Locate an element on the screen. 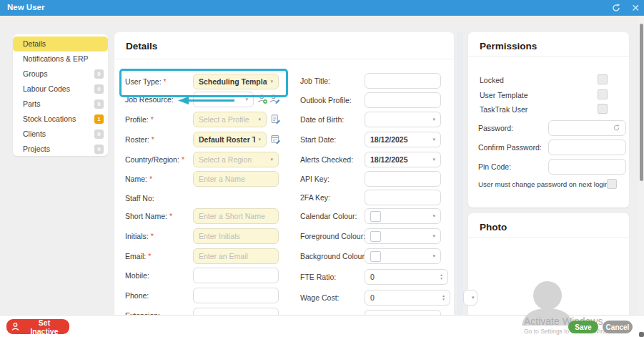  field-value: 0 is located at coordinates (372, 277).